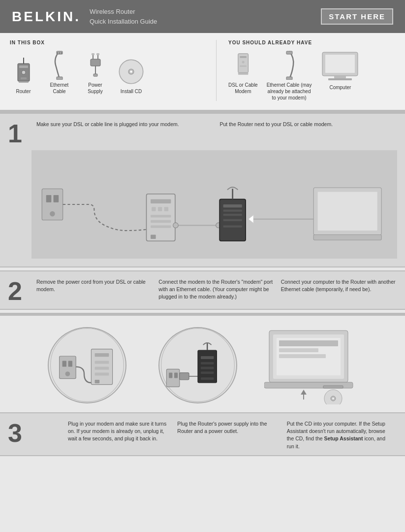 This screenshot has height=532, width=405. Describe the element at coordinates (87, 366) in the screenshot. I see `step3-modem-circle` at that location.